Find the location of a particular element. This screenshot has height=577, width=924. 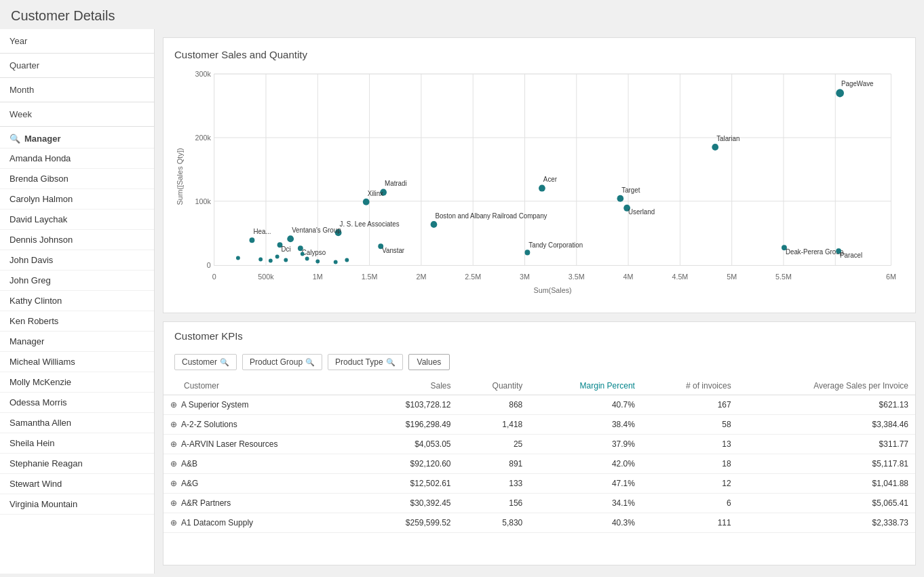

kpi-sales: $30,392.45 is located at coordinates (410, 503).